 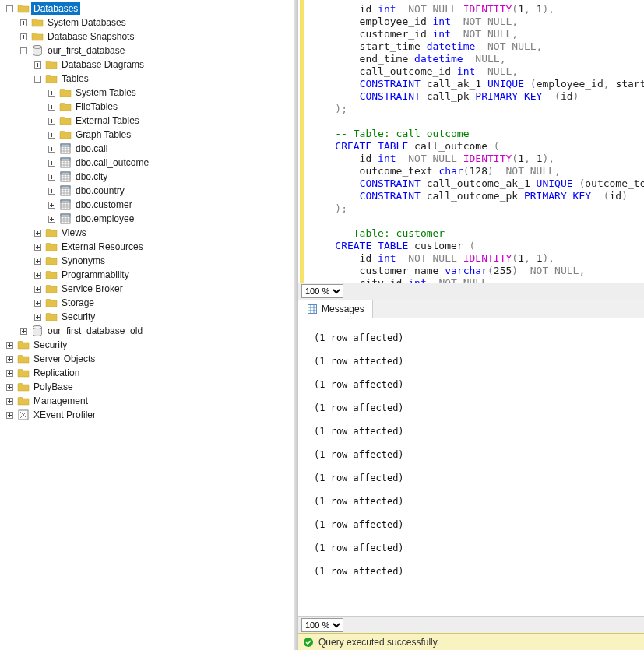 I want to click on tree-label: Management, so click(x=61, y=401).